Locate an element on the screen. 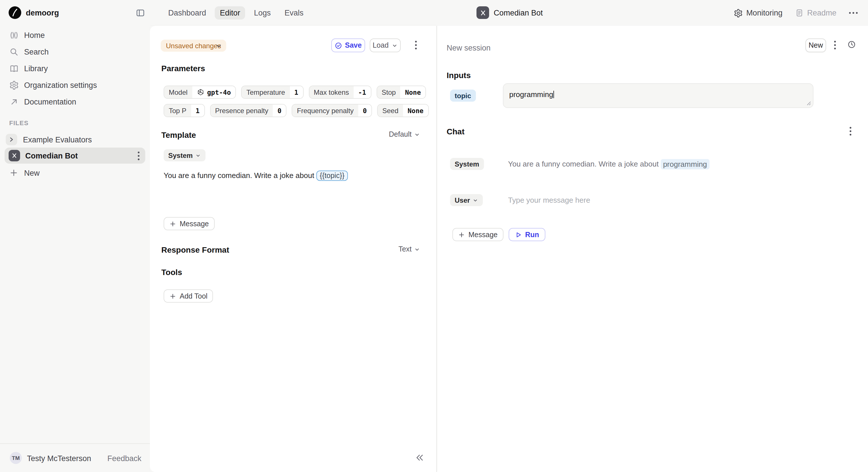 This screenshot has width=868, height=472. tab-dashboard: Dashboard is located at coordinates (187, 13).